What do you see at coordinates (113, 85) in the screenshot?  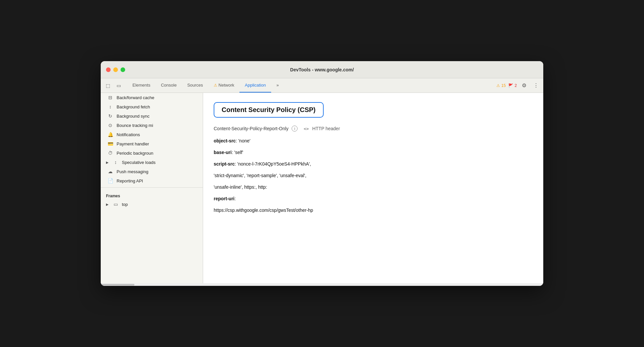 I see `toolbar-left: ⬚ ▭` at bounding box center [113, 85].